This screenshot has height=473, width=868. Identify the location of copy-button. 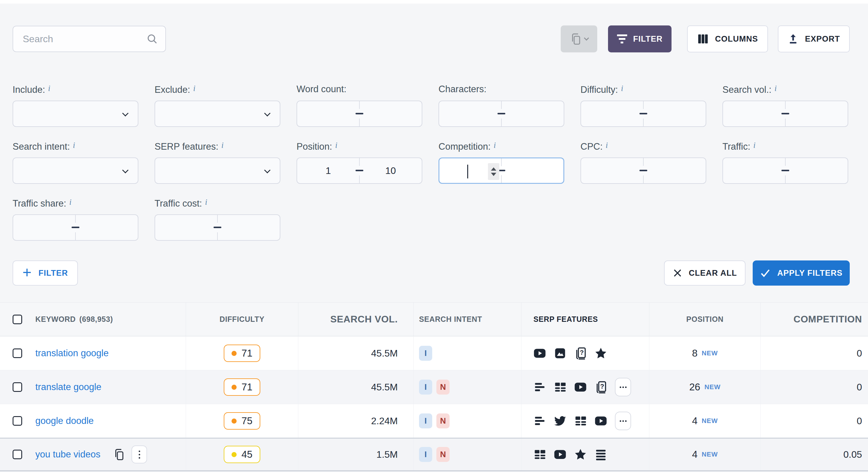
(579, 39).